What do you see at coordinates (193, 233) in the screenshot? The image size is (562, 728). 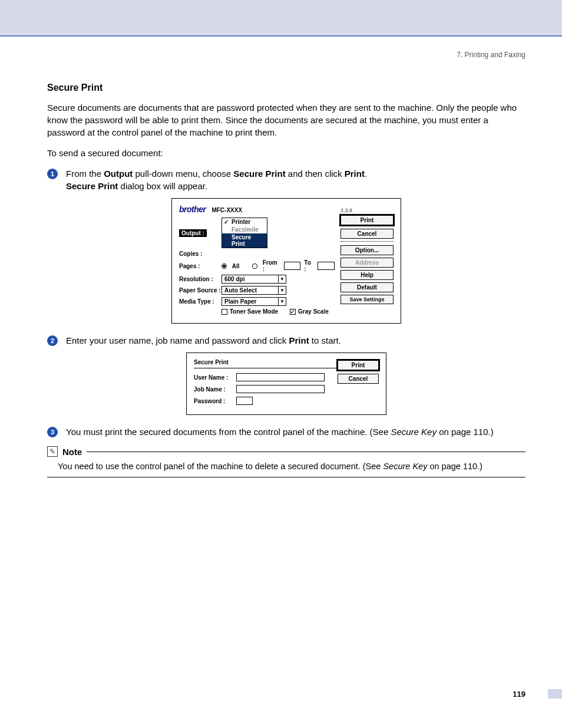 I see `output-label: Output :` at bounding box center [193, 233].